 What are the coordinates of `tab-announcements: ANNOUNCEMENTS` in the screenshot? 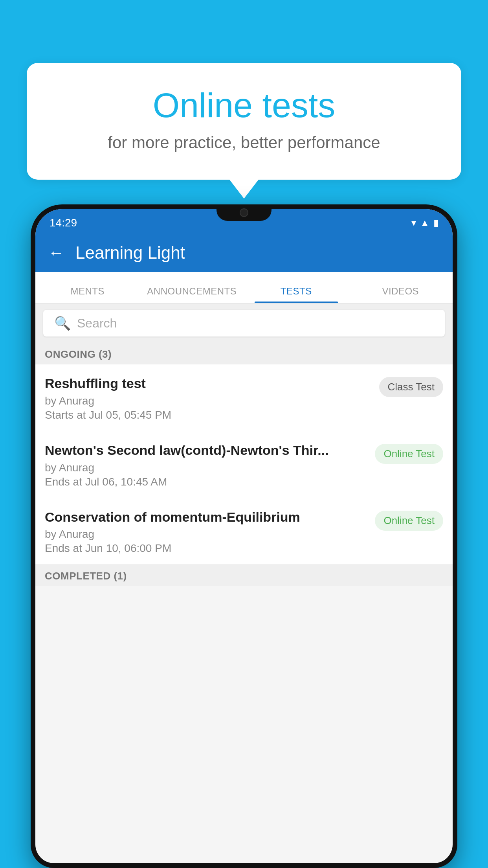 It's located at (192, 294).